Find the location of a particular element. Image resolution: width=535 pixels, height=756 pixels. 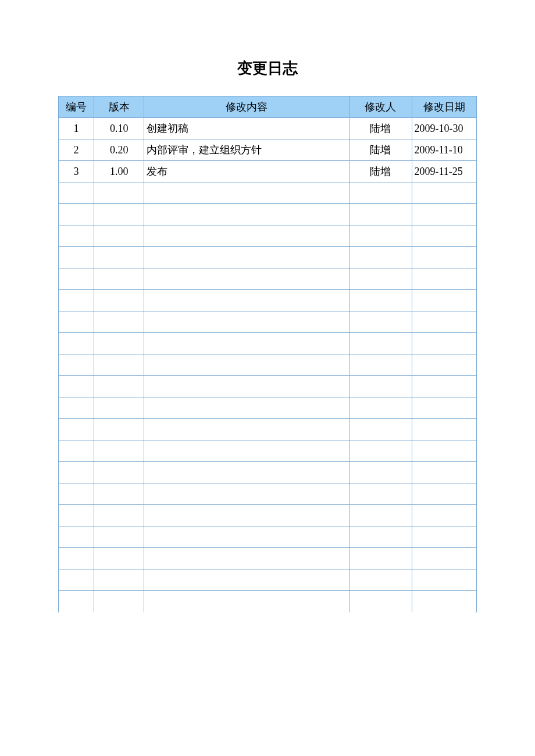

cell-id: 2 is located at coordinates (77, 150).